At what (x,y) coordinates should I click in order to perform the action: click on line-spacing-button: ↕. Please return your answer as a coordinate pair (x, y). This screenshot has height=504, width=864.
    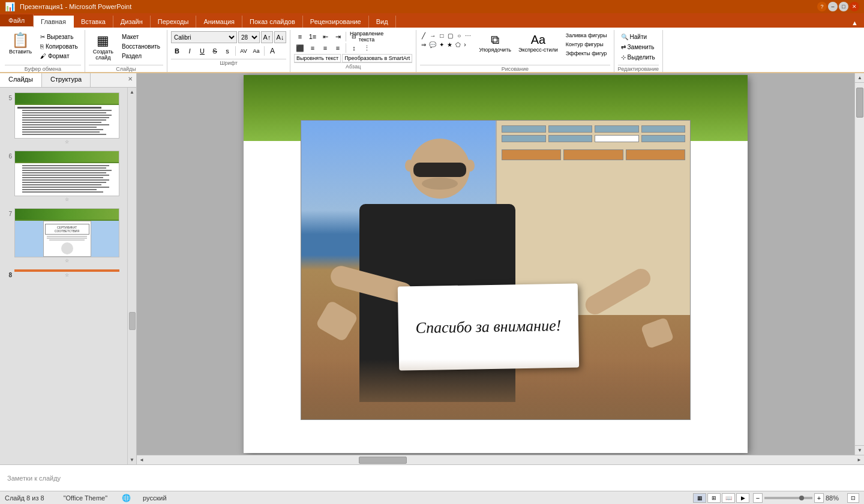
    Looking at the image, I should click on (354, 48).